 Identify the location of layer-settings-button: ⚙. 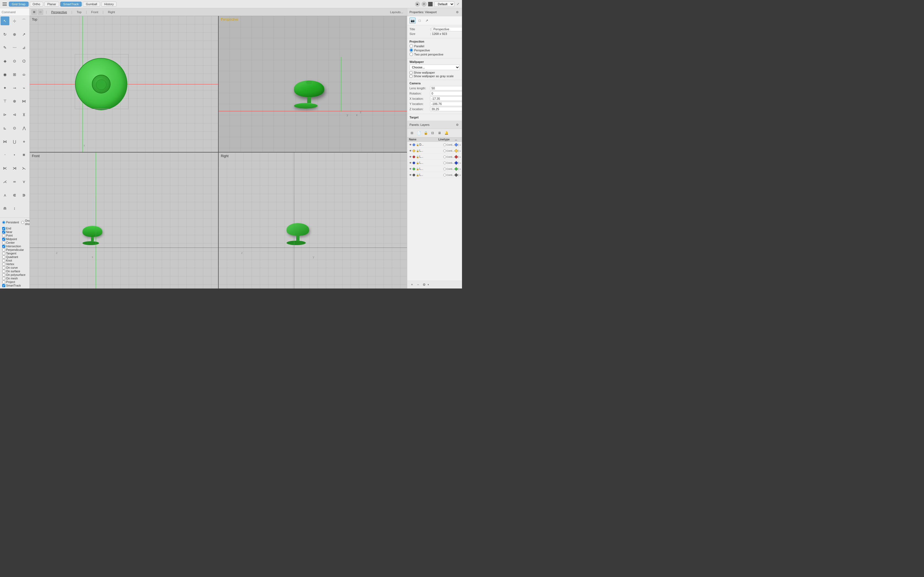
(424, 285).